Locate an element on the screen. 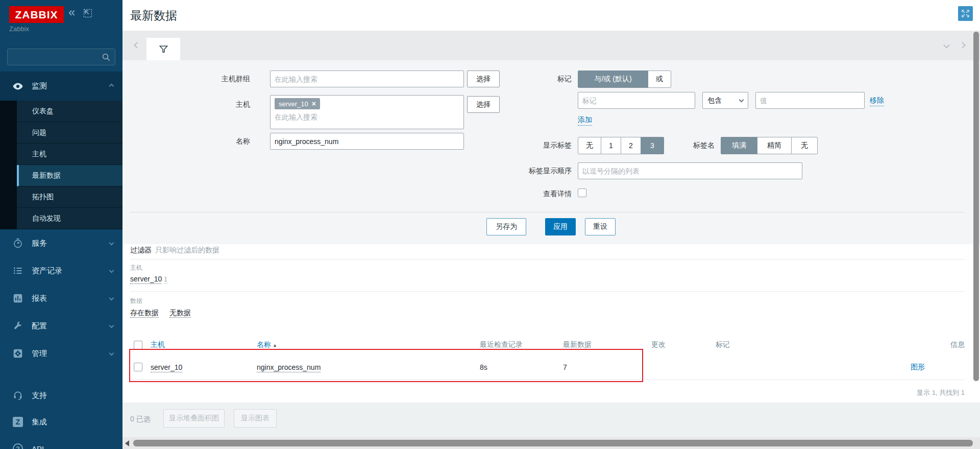  sidebar-nav: 监测 仪表盘 问题 主机 最新数据 拓扑图 自动发现 服务 is located at coordinates (61, 220).